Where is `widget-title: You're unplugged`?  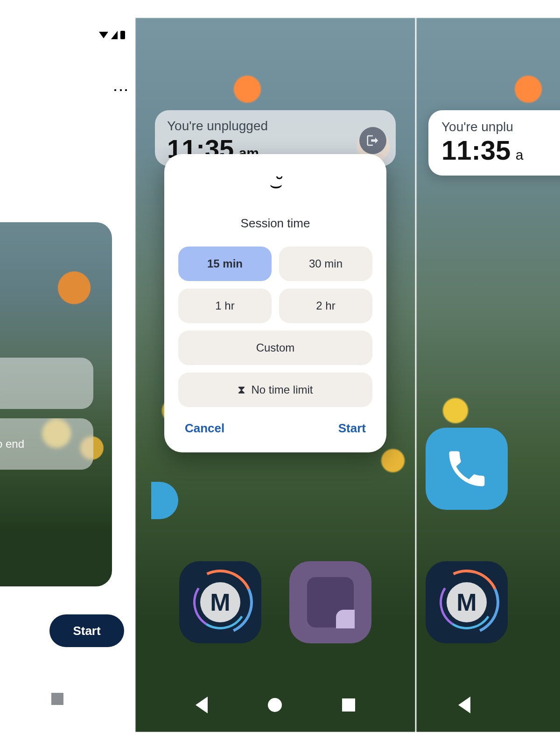
widget-title: You're unplugged is located at coordinates (275, 126).